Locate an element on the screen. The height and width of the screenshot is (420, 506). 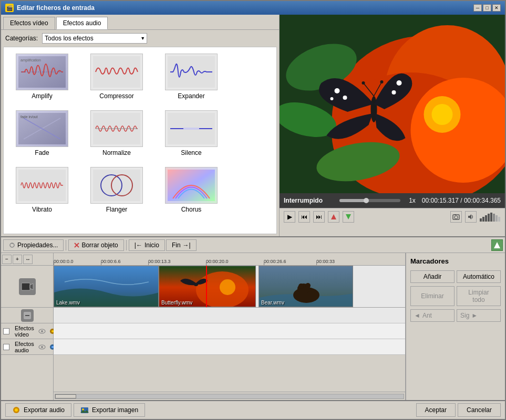
maximize-button: □ is located at coordinates (487, 8).